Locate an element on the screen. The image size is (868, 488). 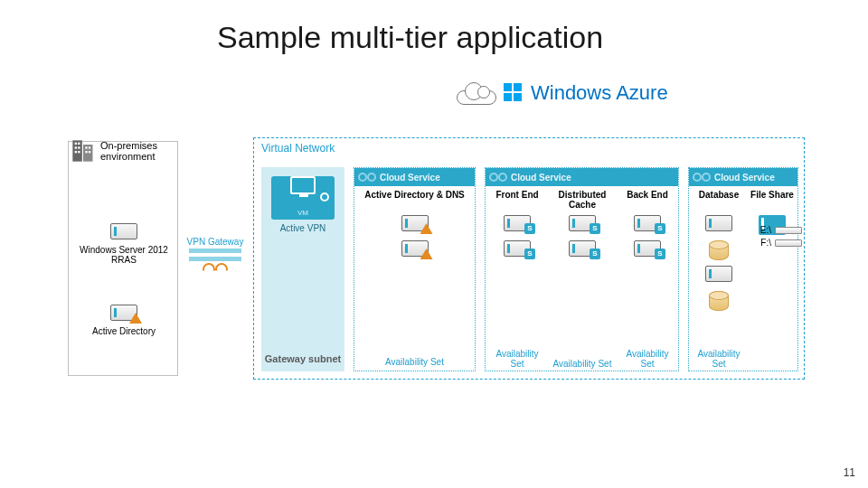
tier-frontend: Front End S S Availability Set is located at coordinates (517, 270).